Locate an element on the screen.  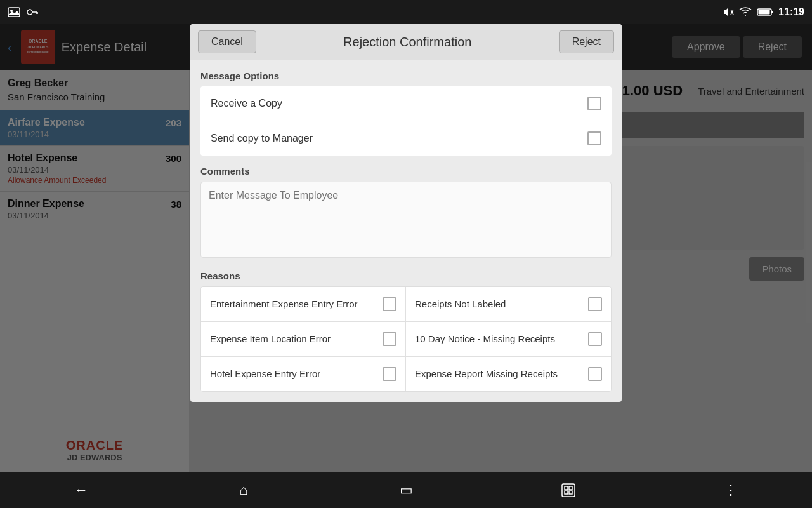
comments-section: Comments is located at coordinates (406, 213).